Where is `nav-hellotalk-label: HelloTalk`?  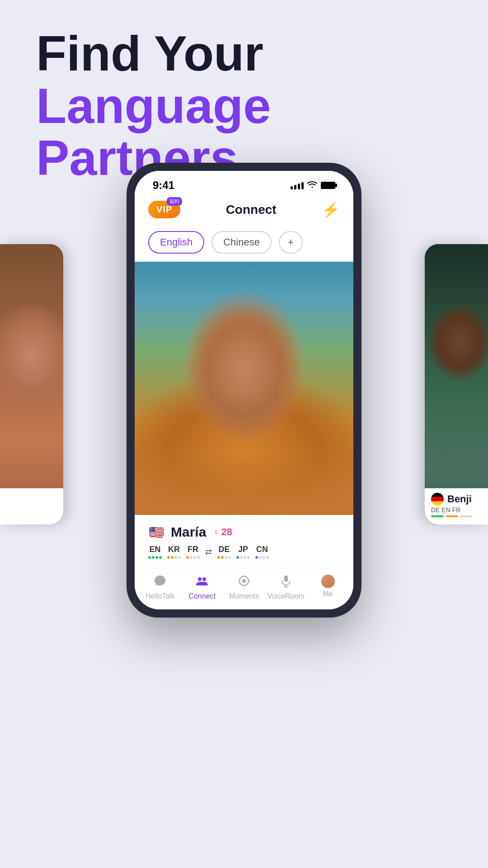 nav-hellotalk-label: HelloTalk is located at coordinates (160, 596).